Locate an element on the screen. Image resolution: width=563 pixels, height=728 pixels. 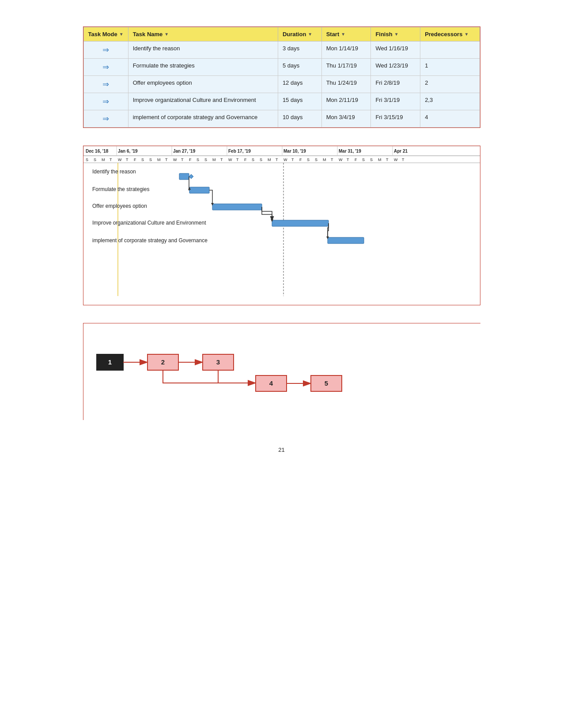
duration-dropdown-icon: ▼ is located at coordinates (310, 34).